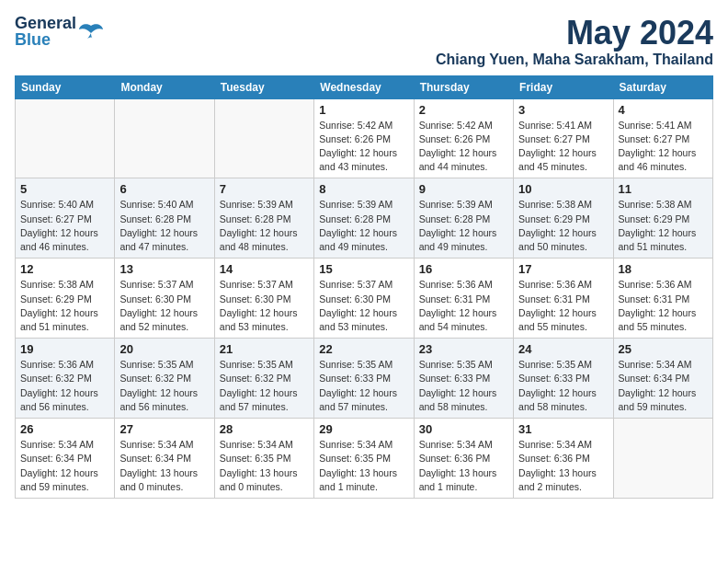 This screenshot has height=563, width=728. I want to click on day-number: 26, so click(64, 429).